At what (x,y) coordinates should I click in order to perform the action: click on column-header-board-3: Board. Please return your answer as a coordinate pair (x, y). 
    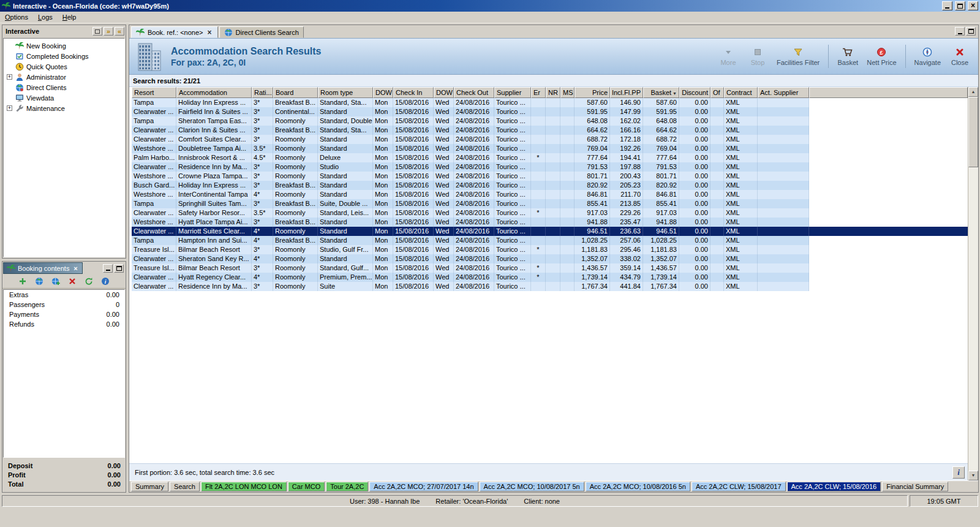
    Looking at the image, I should click on (295, 93).